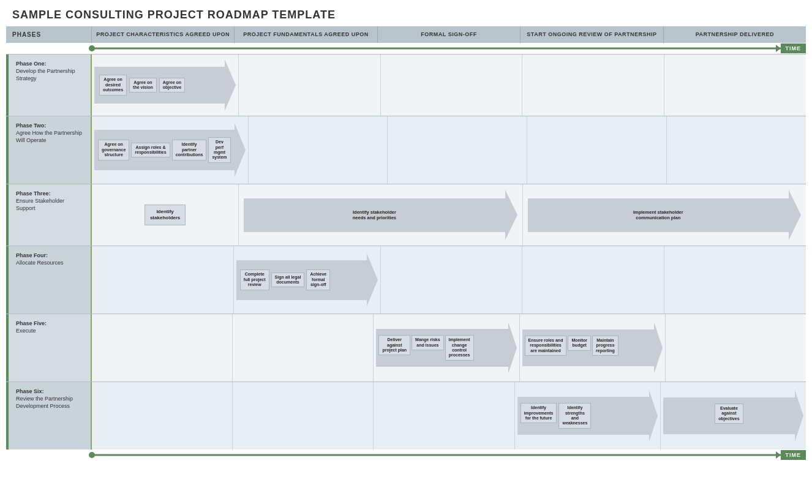 The image size is (812, 504). I want to click on phase-3-title: Phase Three:, so click(50, 194).